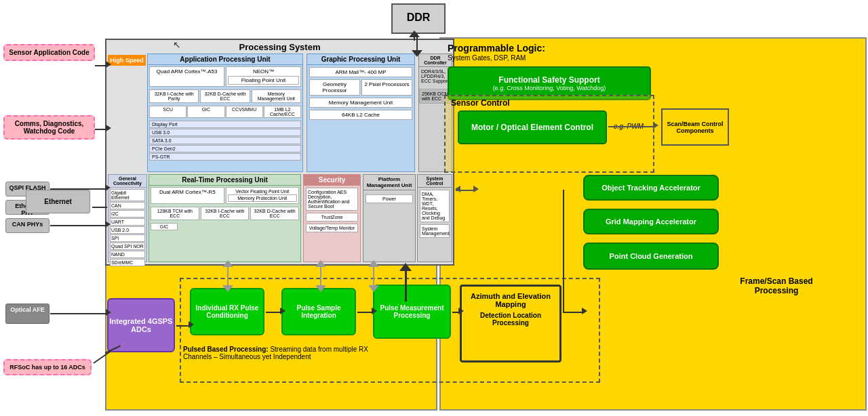 The image size is (868, 416). Describe the element at coordinates (332, 228) in the screenshot. I see `security-voltage: Voltage/Temp Monitor` at that location.